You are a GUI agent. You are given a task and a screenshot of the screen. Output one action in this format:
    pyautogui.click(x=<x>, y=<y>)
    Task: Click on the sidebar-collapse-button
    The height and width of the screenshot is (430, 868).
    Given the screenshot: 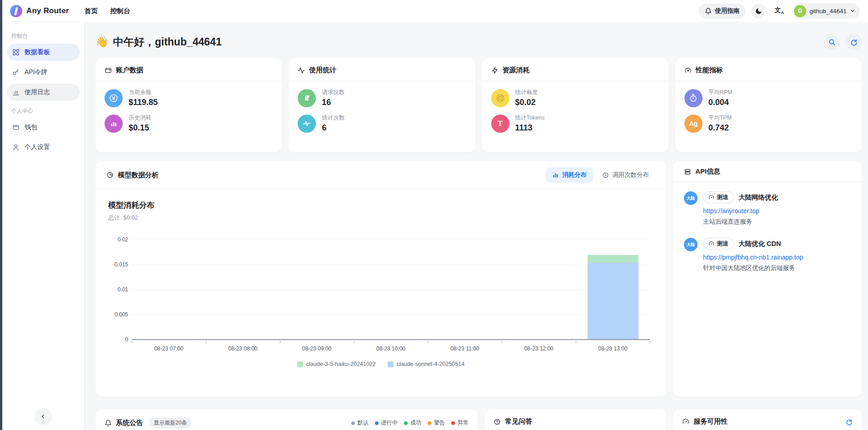 What is the action you would take?
    pyautogui.click(x=43, y=416)
    